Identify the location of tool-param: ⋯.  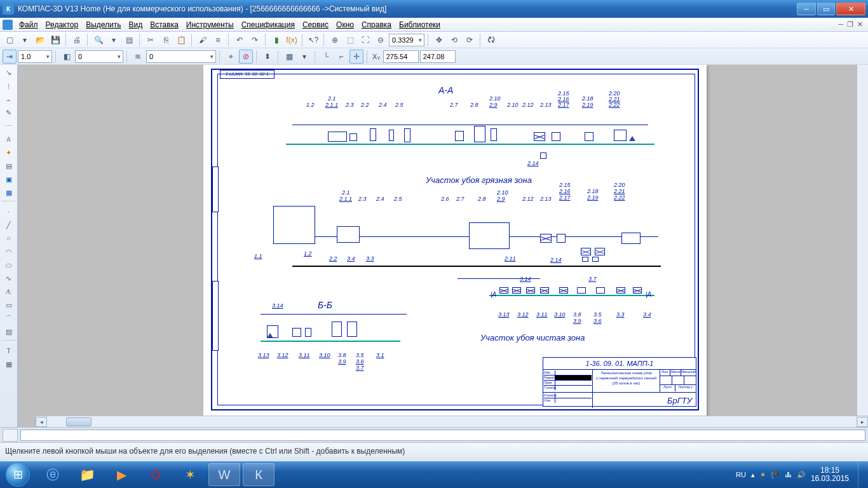
(9, 126).